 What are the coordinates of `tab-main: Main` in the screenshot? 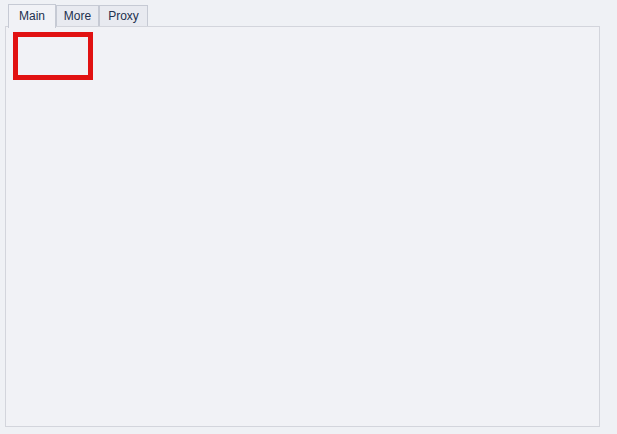 It's located at (32, 16).